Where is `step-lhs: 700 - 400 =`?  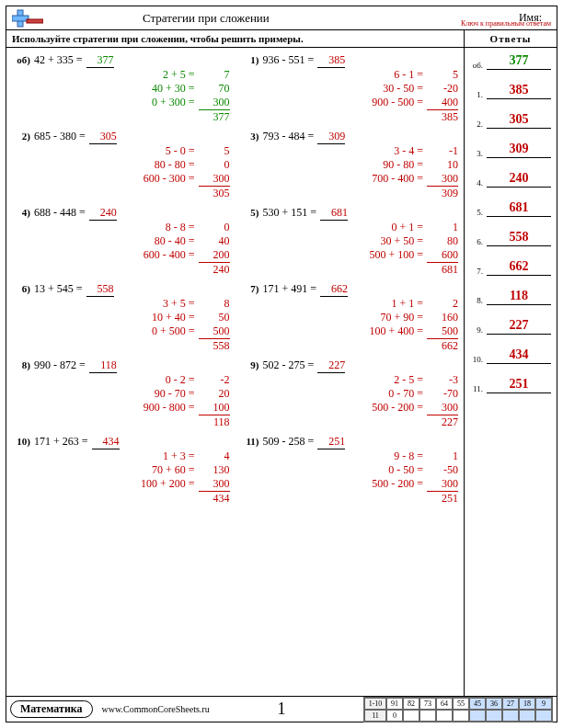
step-lhs: 700 - 400 = is located at coordinates (391, 179).